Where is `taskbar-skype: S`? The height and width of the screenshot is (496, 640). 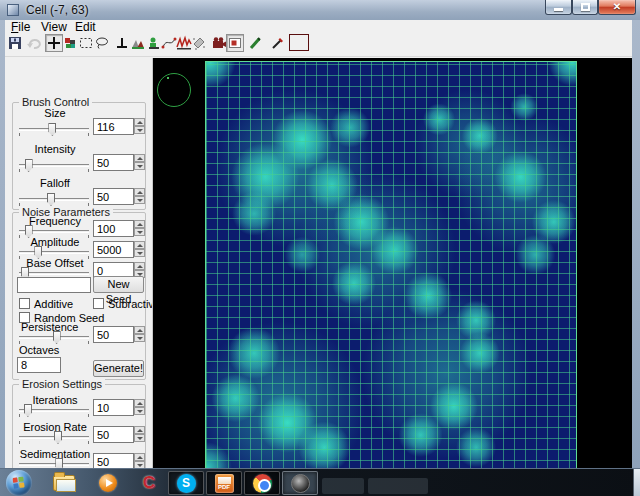
taskbar-skype: S is located at coordinates (186, 483).